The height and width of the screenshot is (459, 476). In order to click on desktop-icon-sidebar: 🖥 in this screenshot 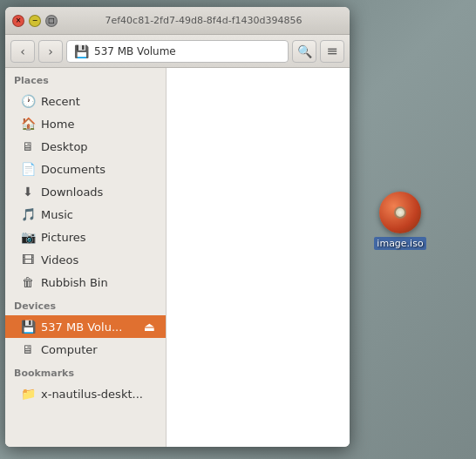, I will do `click(28, 146)`.